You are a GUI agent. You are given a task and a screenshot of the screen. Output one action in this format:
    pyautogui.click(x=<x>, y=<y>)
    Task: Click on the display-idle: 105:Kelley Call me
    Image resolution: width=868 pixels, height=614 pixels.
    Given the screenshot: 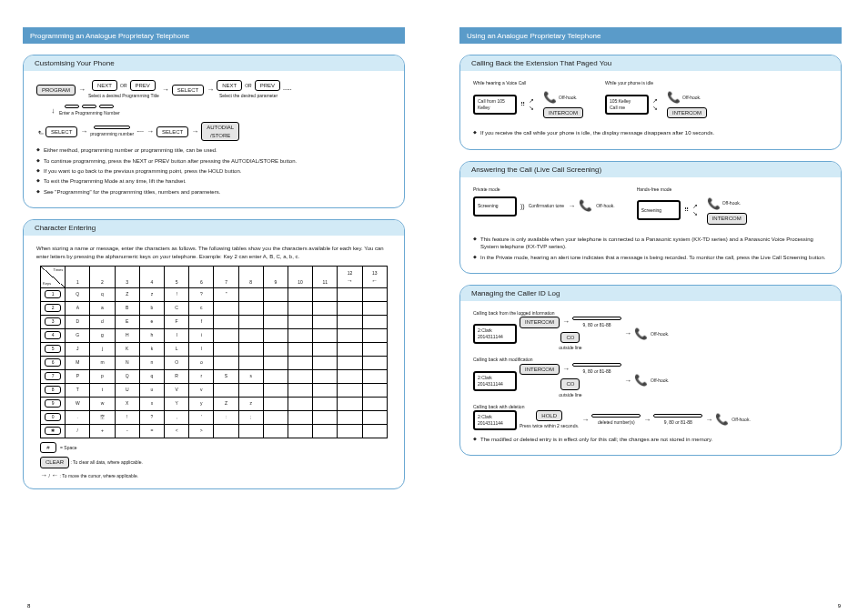 What is the action you would take?
    pyautogui.click(x=627, y=105)
    